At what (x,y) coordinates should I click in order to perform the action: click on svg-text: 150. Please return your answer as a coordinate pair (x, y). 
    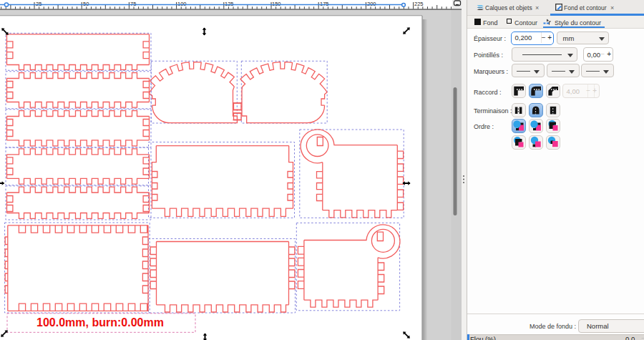
    Looking at the image, I should click on (276, 4).